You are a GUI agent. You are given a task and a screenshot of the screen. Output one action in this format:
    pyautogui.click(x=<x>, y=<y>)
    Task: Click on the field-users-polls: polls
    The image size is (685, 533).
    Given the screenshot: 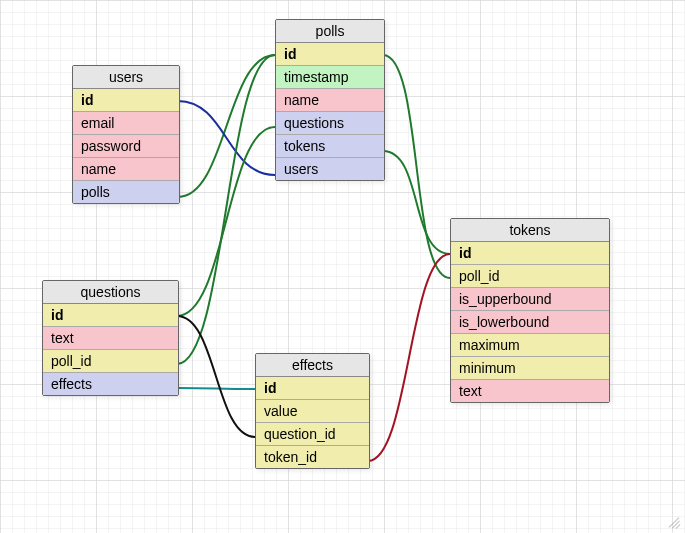 What is the action you would take?
    pyautogui.click(x=126, y=192)
    